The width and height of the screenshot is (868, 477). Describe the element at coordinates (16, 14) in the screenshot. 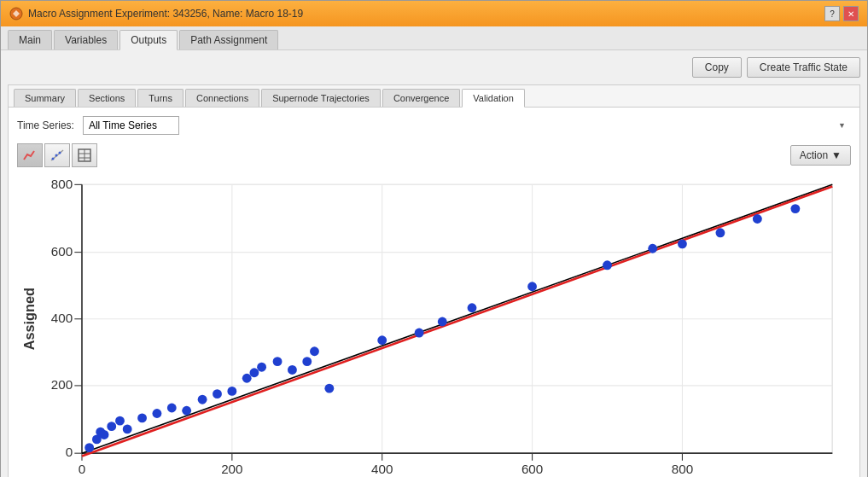

I see `app-icon` at that location.